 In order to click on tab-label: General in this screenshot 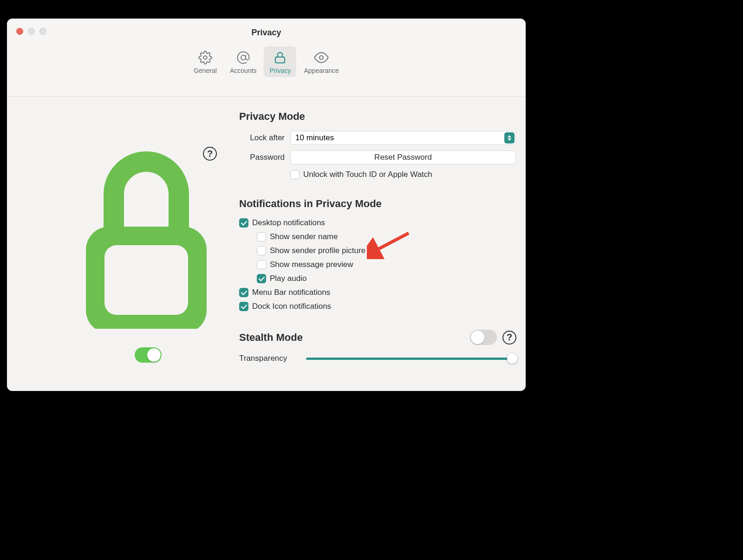, I will do `click(205, 71)`.